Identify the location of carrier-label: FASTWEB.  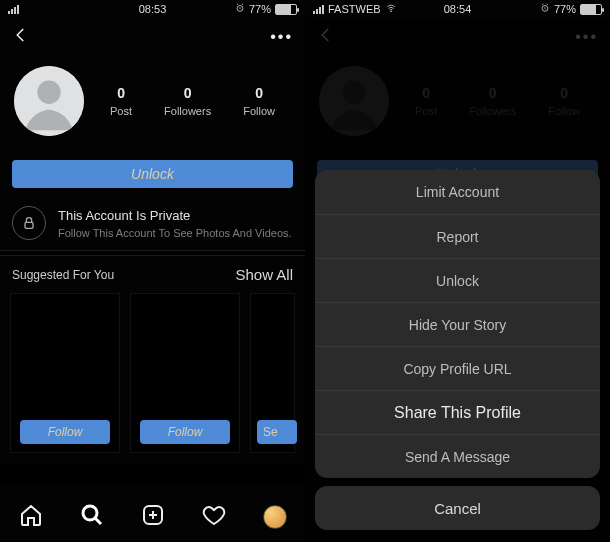
(354, 9).